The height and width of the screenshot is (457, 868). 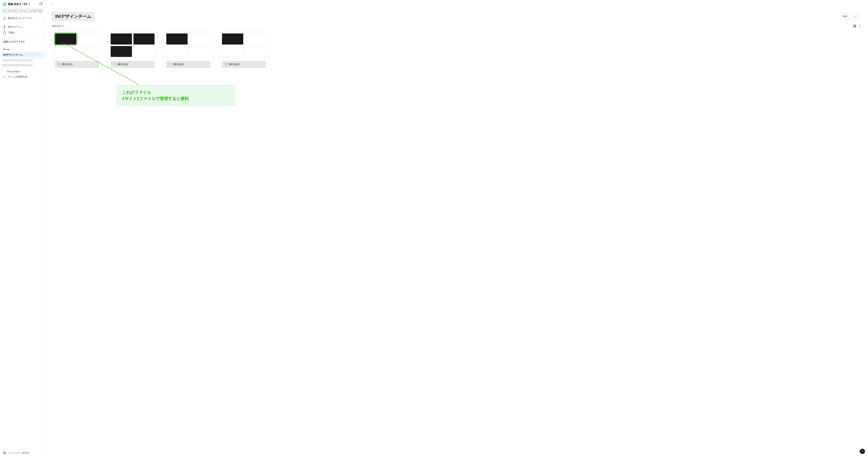 I want to click on user-menu: 高橋 茉由子 / INI, so click(x=17, y=4).